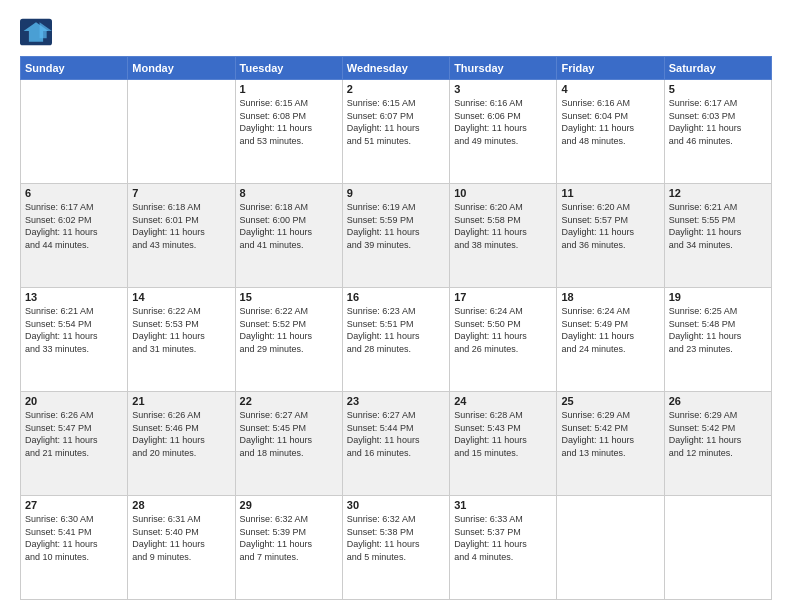 This screenshot has height=612, width=792. Describe the element at coordinates (74, 68) in the screenshot. I see `weekday-header-sunday: Sunday` at that location.